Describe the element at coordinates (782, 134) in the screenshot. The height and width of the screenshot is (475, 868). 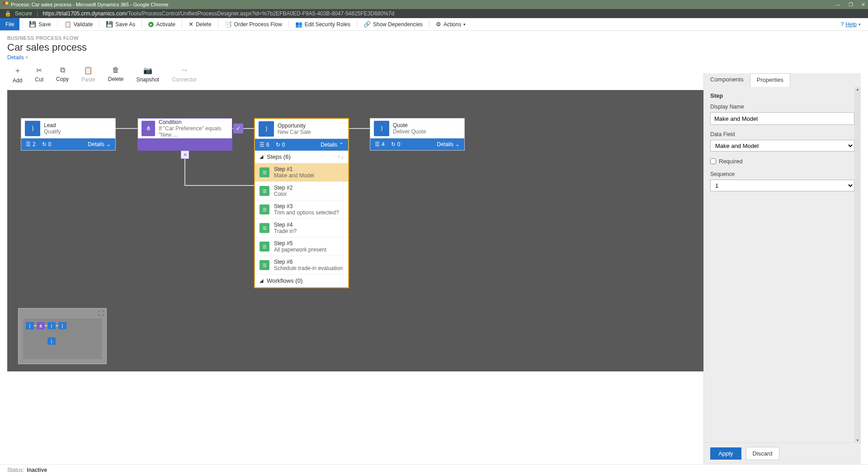
I see `data-field-label: Data Field` at that location.